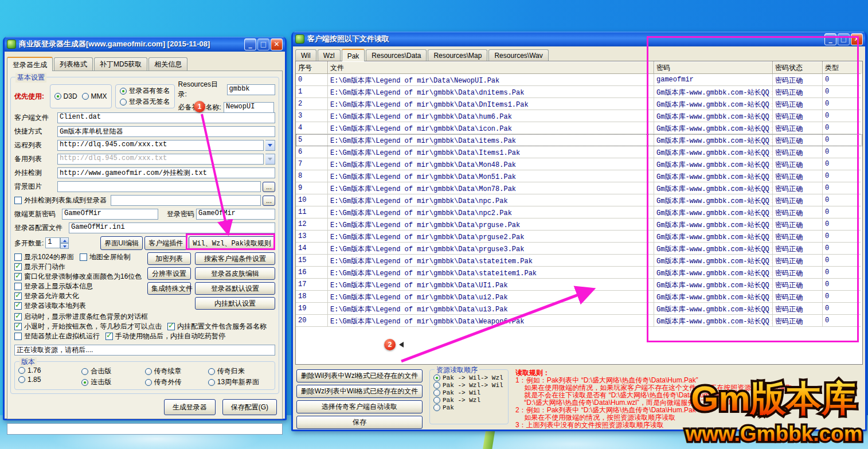 This screenshot has height=449, width=868. I want to click on tab-resources-data: Resources\Data, so click(396, 55).